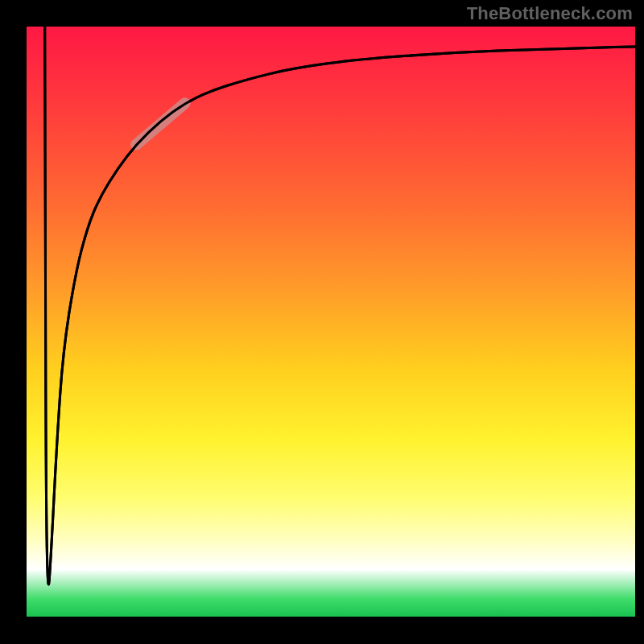 The width and height of the screenshot is (644, 644). Describe the element at coordinates (550, 14) in the screenshot. I see `watermark-text: TheBottleneck.com` at that location.